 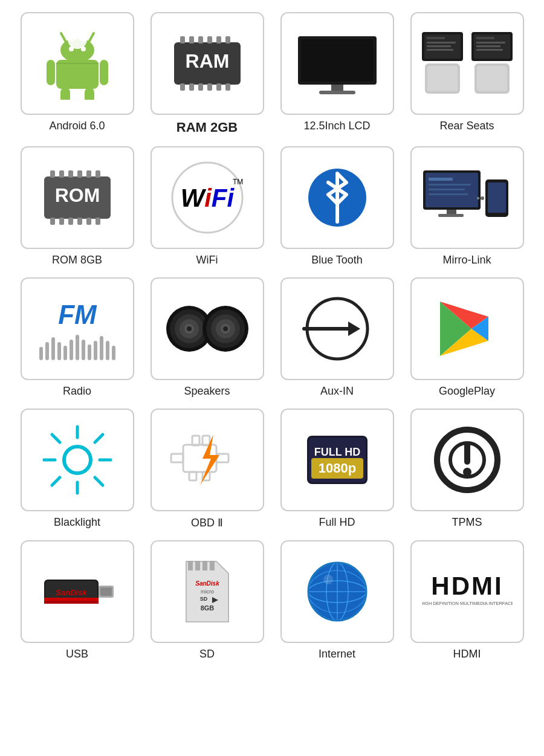 I want to click on svg-text: WiFi, so click(x=207, y=198).